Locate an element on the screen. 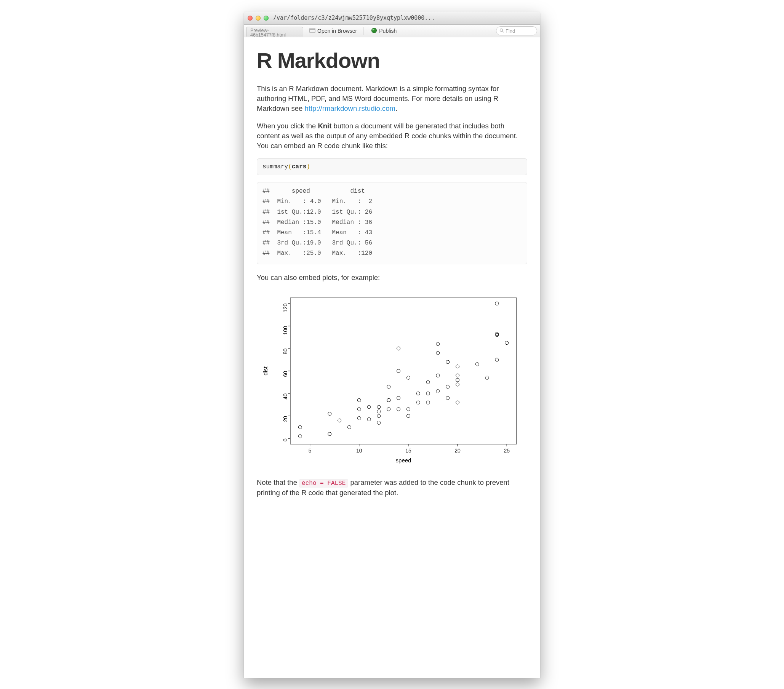  code-paren-open: ( is located at coordinates (290, 167).